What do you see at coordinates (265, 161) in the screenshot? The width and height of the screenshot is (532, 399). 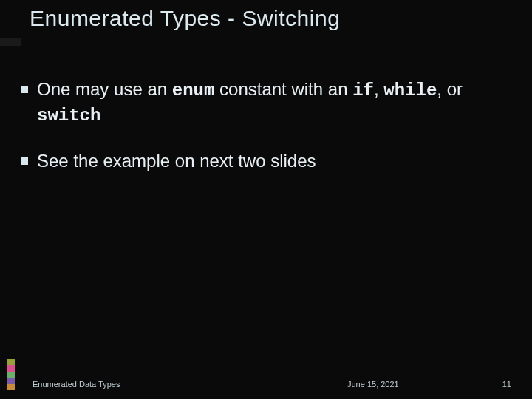 I see `list-item: See the example on next two slides` at bounding box center [265, 161].